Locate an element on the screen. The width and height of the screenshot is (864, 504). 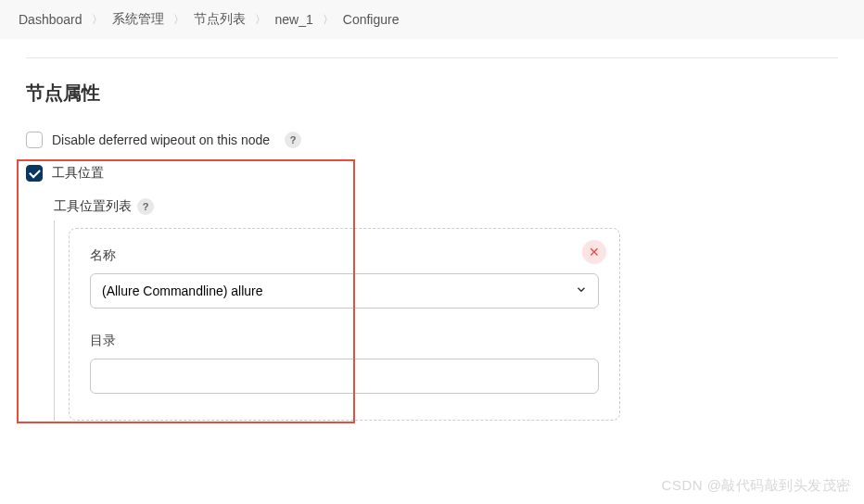
breadcrumb-item-node-name: new_1 is located at coordinates (295, 19).